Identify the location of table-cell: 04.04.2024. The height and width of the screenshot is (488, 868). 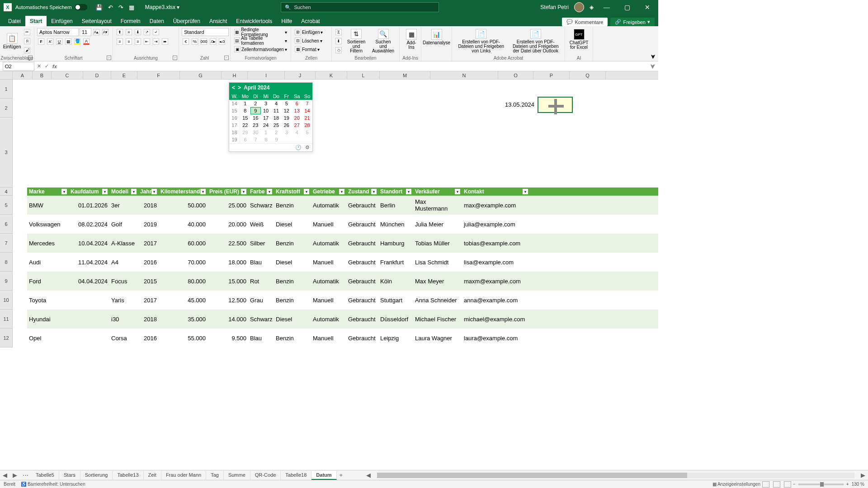
(89, 281).